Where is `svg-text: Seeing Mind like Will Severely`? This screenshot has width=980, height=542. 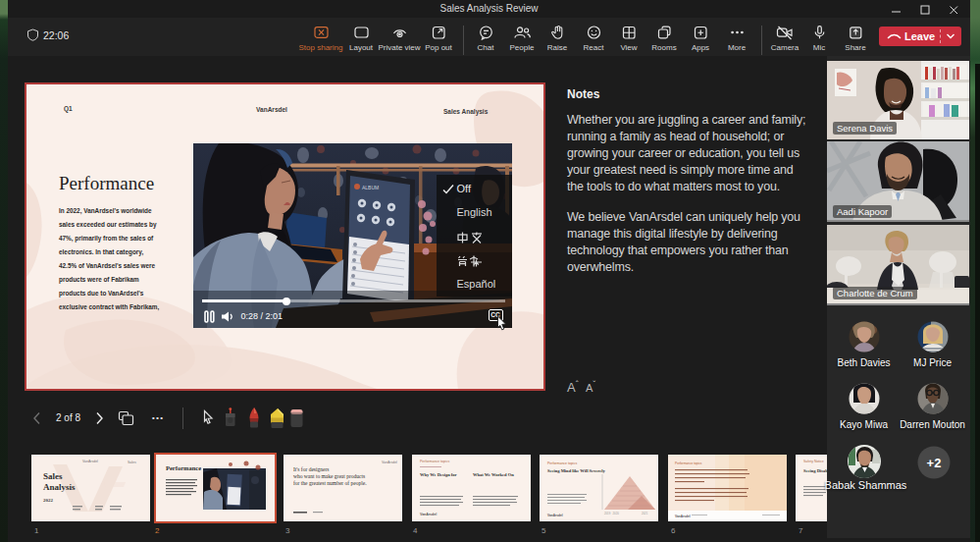
svg-text: Seeing Mind like Will Severely is located at coordinates (577, 471).